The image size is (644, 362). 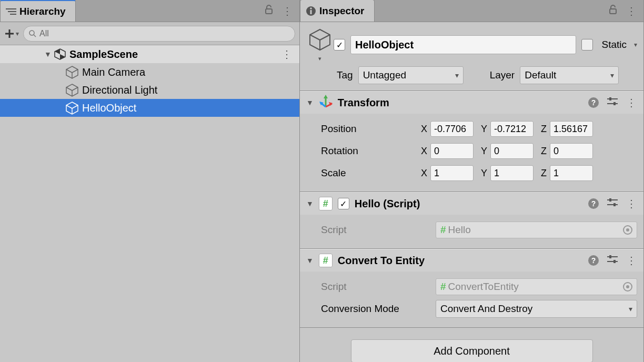 What do you see at coordinates (44, 34) in the screenshot?
I see `search-placeholder: All` at bounding box center [44, 34].